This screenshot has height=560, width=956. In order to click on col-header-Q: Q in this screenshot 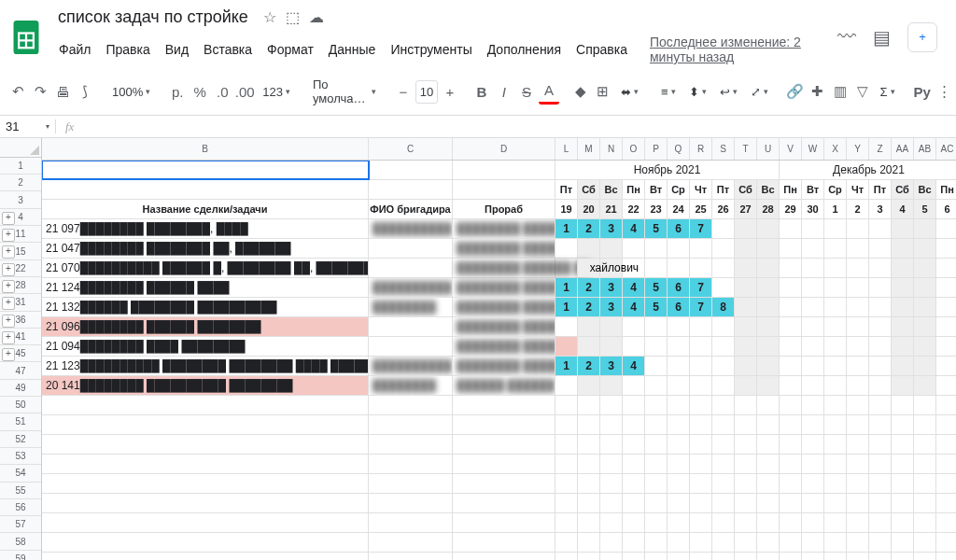, I will do `click(679, 149)`.